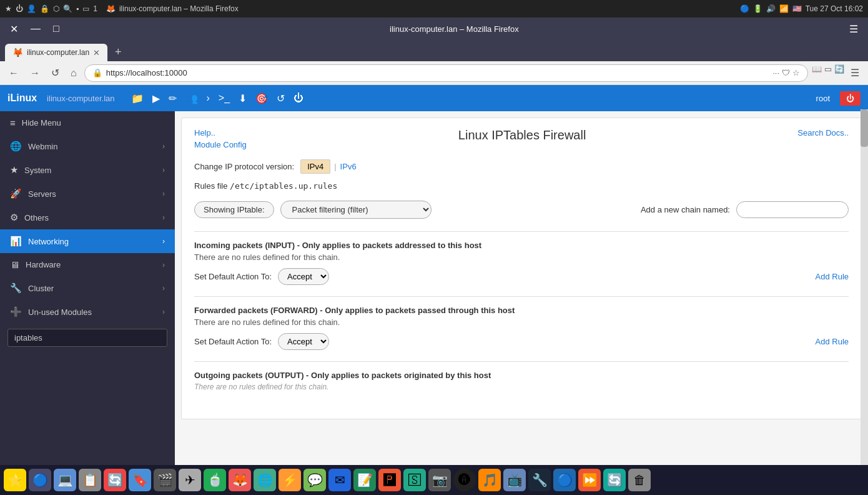 This screenshot has height=495, width=868. What do you see at coordinates (303, 276) in the screenshot?
I see `chain-input-action-select: Accept Drop Reject` at bounding box center [303, 276].